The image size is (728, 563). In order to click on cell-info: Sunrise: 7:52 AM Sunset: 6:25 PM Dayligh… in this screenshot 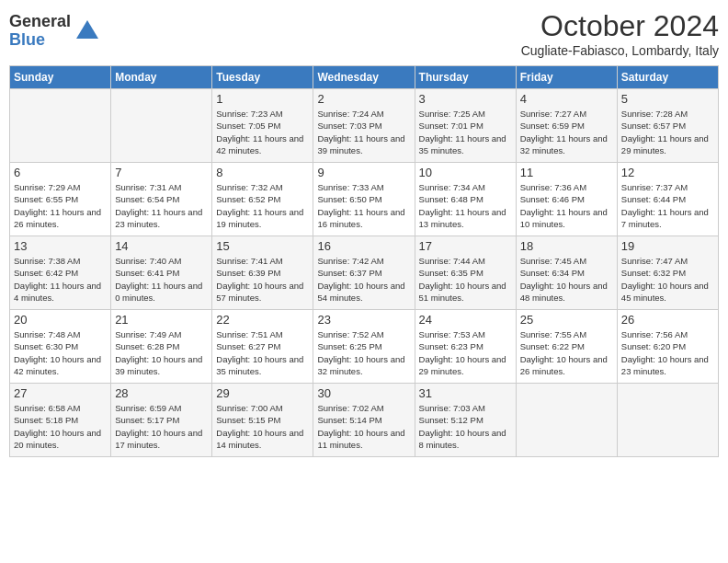, I will do `click(364, 353)`.